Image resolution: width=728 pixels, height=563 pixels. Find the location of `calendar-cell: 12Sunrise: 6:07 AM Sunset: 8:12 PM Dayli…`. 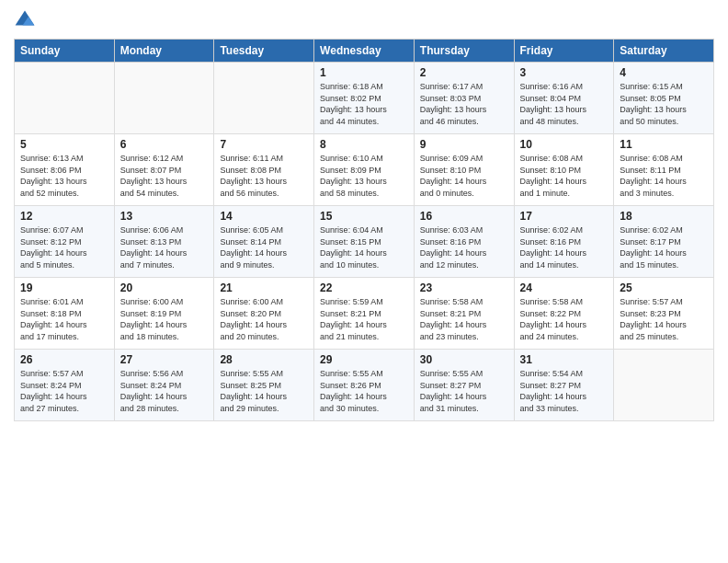

calendar-cell: 12Sunrise: 6:07 AM Sunset: 8:12 PM Dayli… is located at coordinates (64, 242).